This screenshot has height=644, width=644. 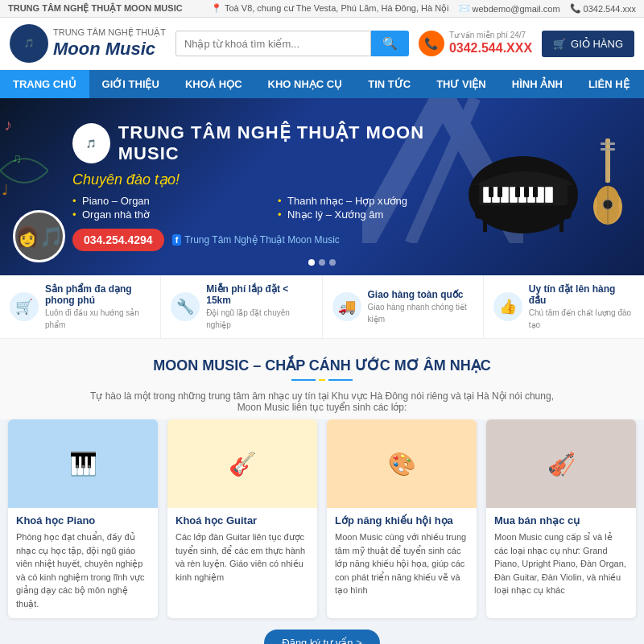 What do you see at coordinates (45, 84) in the screenshot?
I see `nav-item-0: TRANG CHỦ` at bounding box center [45, 84].